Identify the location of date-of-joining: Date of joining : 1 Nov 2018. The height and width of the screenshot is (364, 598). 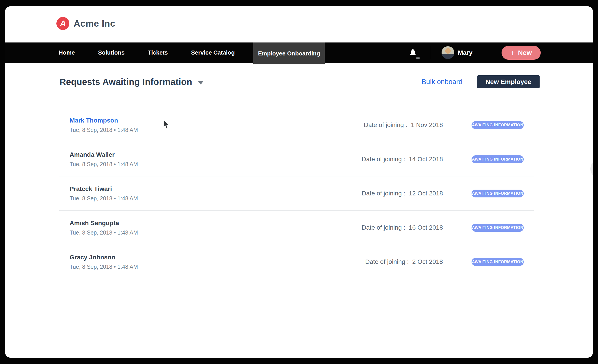
(403, 125).